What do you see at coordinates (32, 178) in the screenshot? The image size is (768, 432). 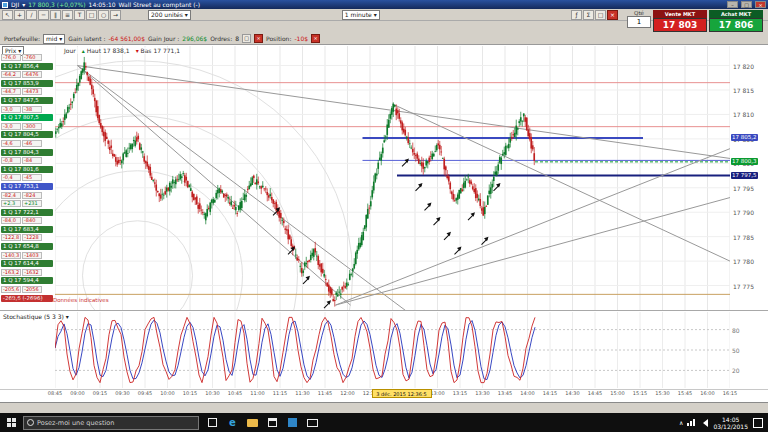 I see `pnl-cash: -45` at bounding box center [32, 178].